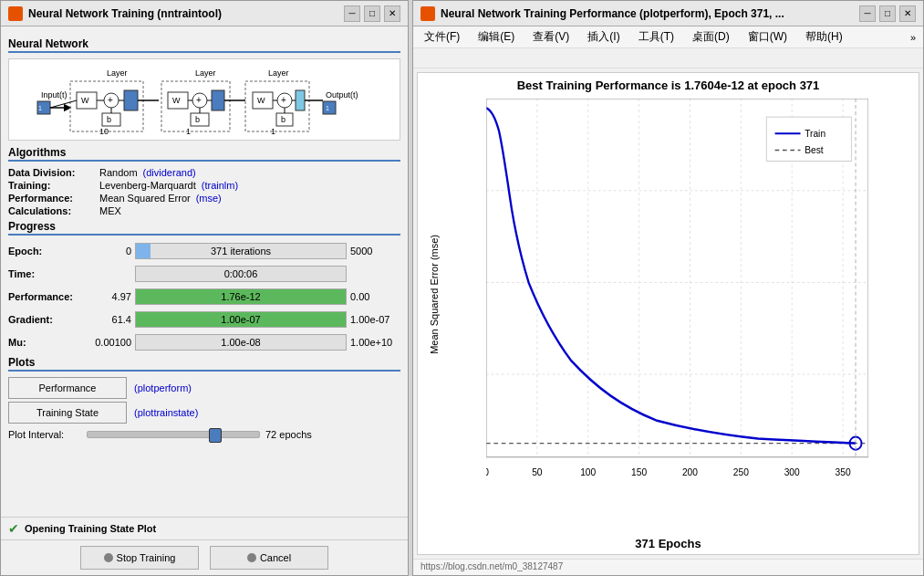  I want to click on prog-text-mu: 1.00e-08, so click(241, 342).